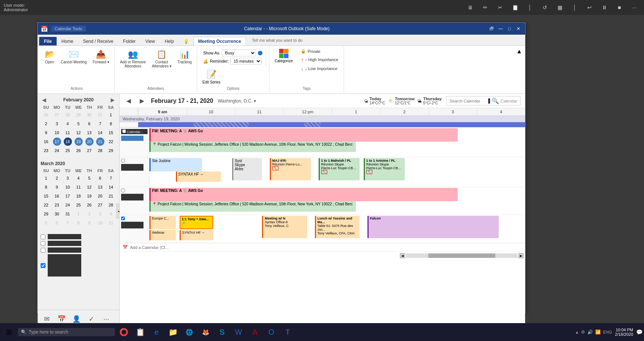  I want to click on cal-day: 18, so click(79, 196).